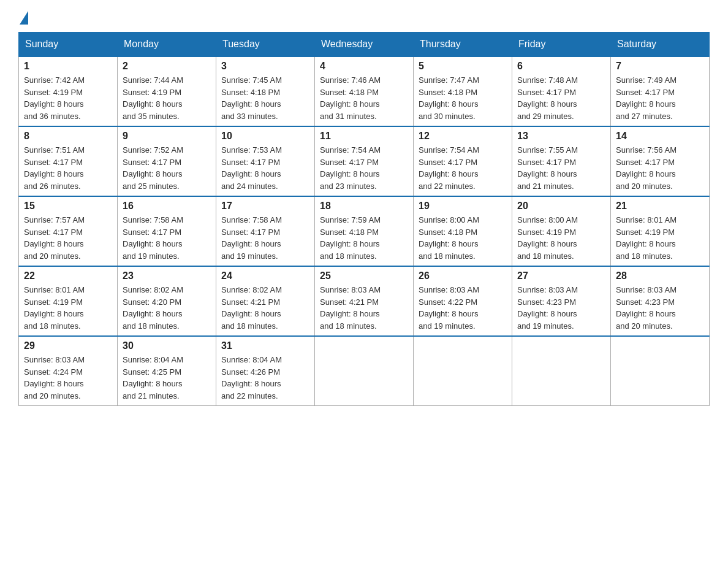 The width and height of the screenshot is (728, 563). What do you see at coordinates (364, 231) in the screenshot?
I see `calendar-cell: 18Sunrise: 7:59 AMSunset: 4:18 PMDayligh…` at bounding box center [364, 231].